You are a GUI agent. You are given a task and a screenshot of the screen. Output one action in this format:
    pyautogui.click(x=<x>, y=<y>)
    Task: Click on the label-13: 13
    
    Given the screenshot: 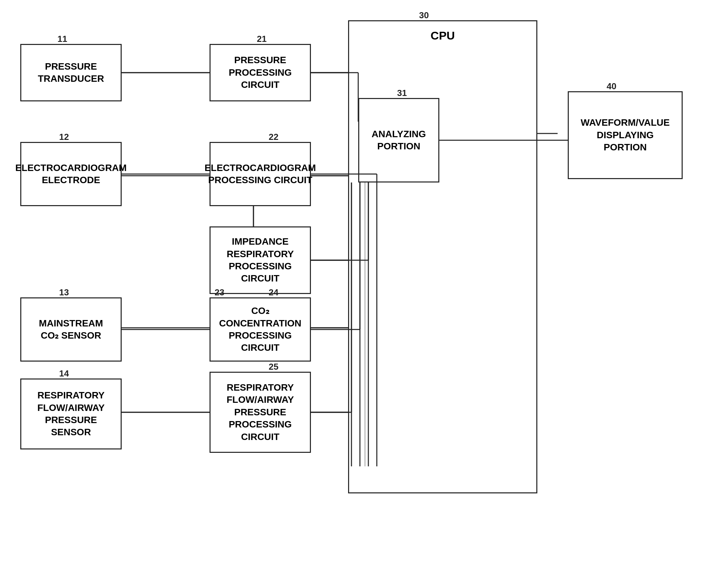 What is the action you would take?
    pyautogui.click(x=64, y=293)
    